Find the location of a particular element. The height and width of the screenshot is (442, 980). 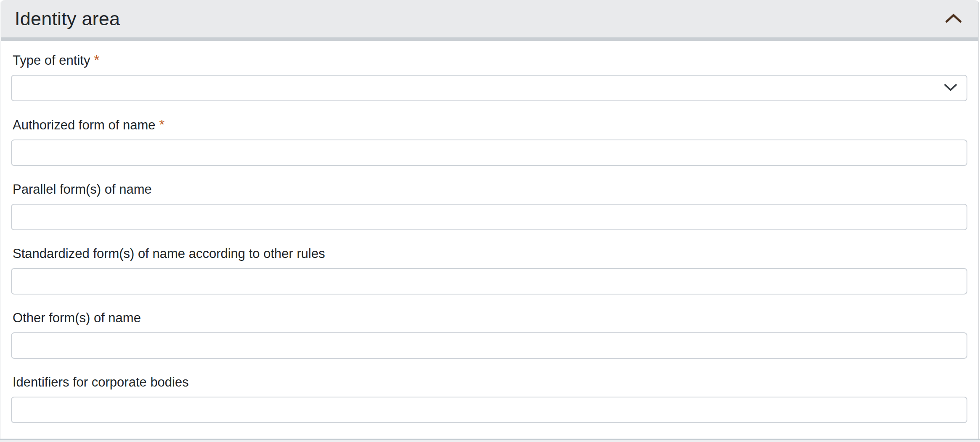

field-label: Parallel form(s) of name is located at coordinates (490, 189).